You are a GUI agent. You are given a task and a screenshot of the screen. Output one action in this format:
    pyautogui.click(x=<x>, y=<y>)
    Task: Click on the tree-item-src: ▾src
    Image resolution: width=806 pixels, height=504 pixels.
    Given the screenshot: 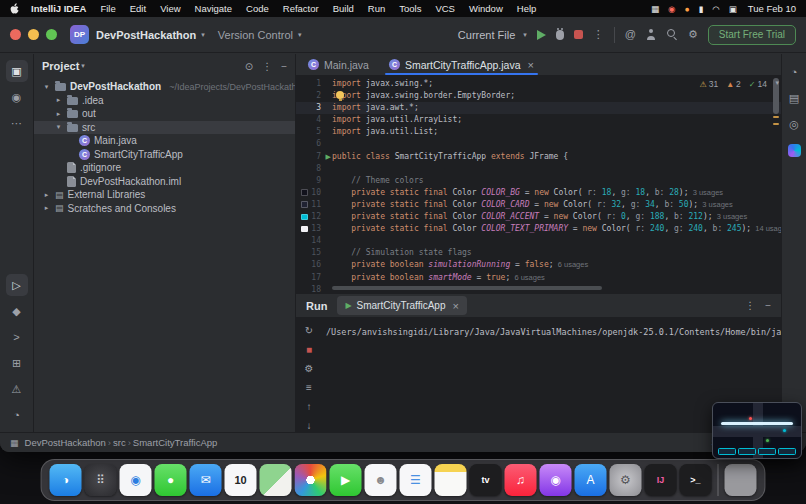 What is the action you would take?
    pyautogui.click(x=164, y=128)
    